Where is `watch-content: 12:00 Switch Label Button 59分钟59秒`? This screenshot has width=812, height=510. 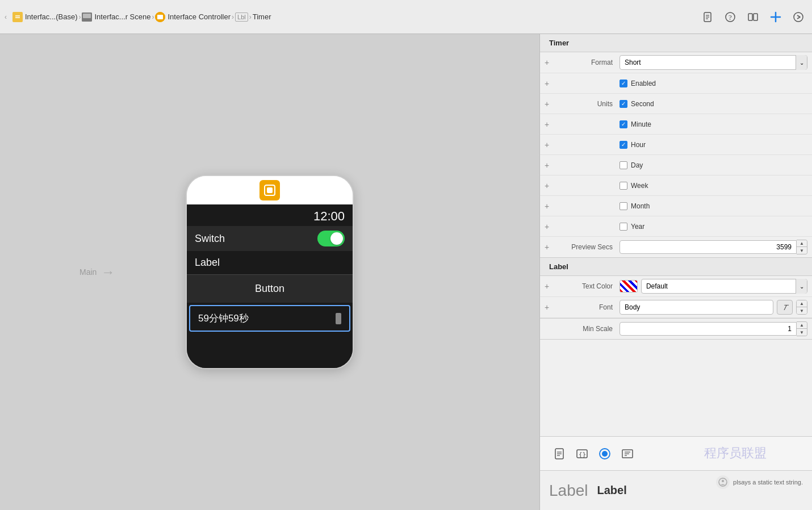 watch-content: 12:00 Switch Label Button 59分钟59秒 is located at coordinates (270, 286).